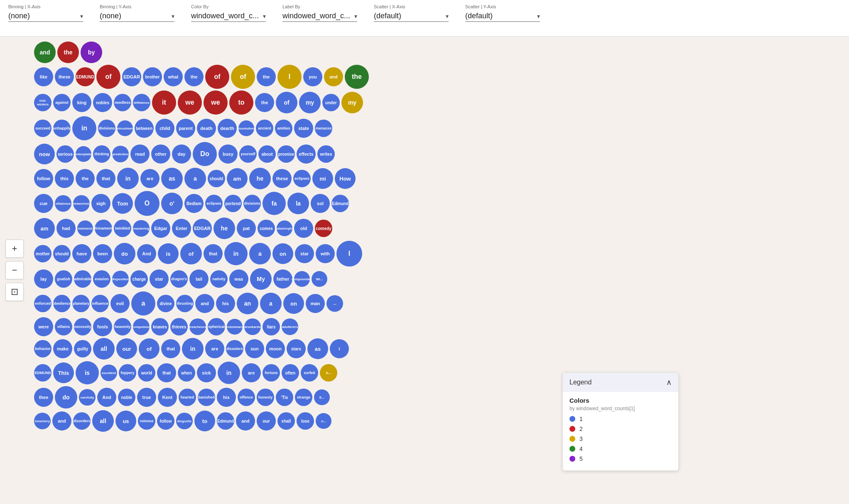 Image resolution: width=849 pixels, height=504 pixels. Describe the element at coordinates (103, 254) in the screenshot. I see `word-bubble: been` at that location.